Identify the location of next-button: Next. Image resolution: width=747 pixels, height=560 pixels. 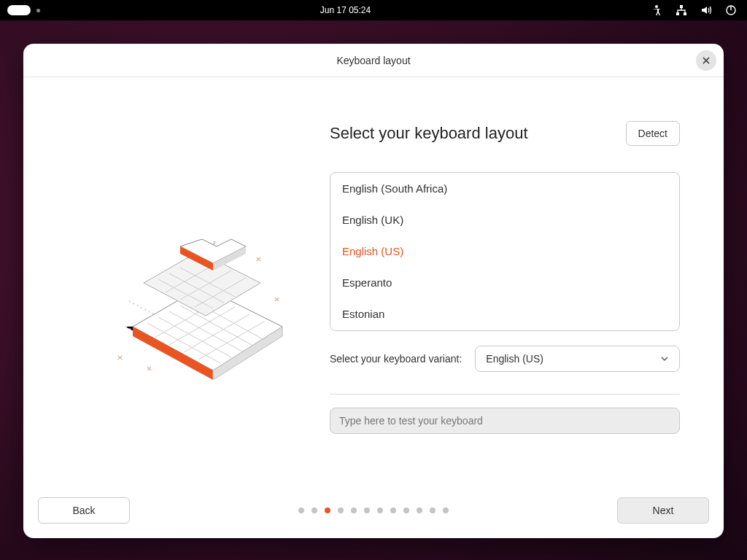
(663, 510).